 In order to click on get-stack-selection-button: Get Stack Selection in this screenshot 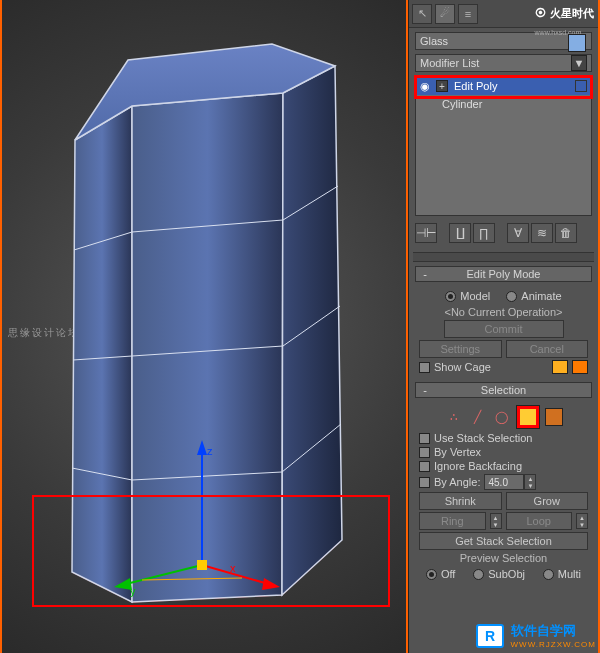, I will do `click(504, 541)`.